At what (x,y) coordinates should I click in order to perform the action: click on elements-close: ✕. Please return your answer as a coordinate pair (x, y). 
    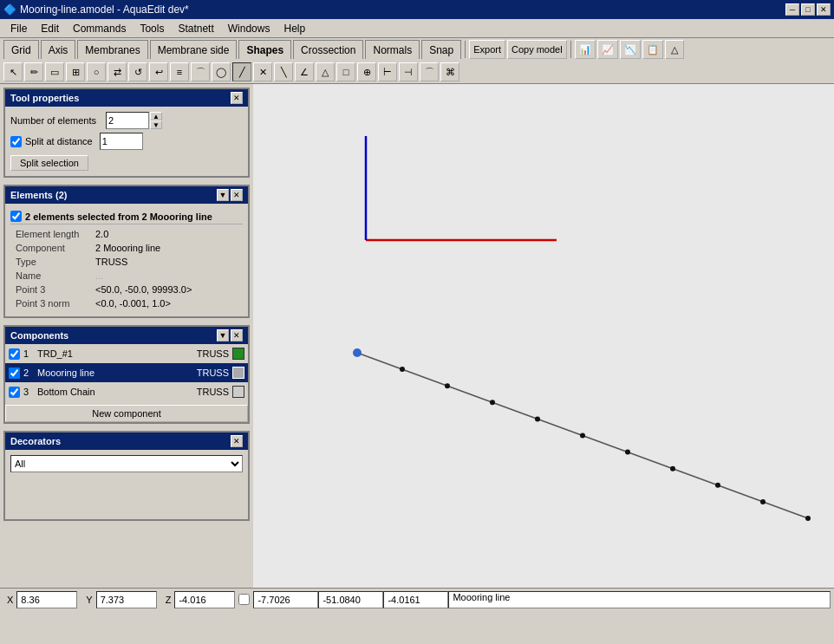
    Looking at the image, I should click on (237, 195).